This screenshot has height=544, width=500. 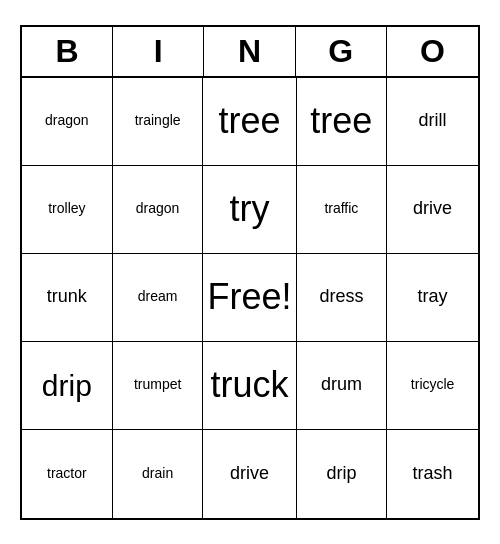 What do you see at coordinates (432, 386) in the screenshot?
I see `bingo-cell-19: tricycle` at bounding box center [432, 386].